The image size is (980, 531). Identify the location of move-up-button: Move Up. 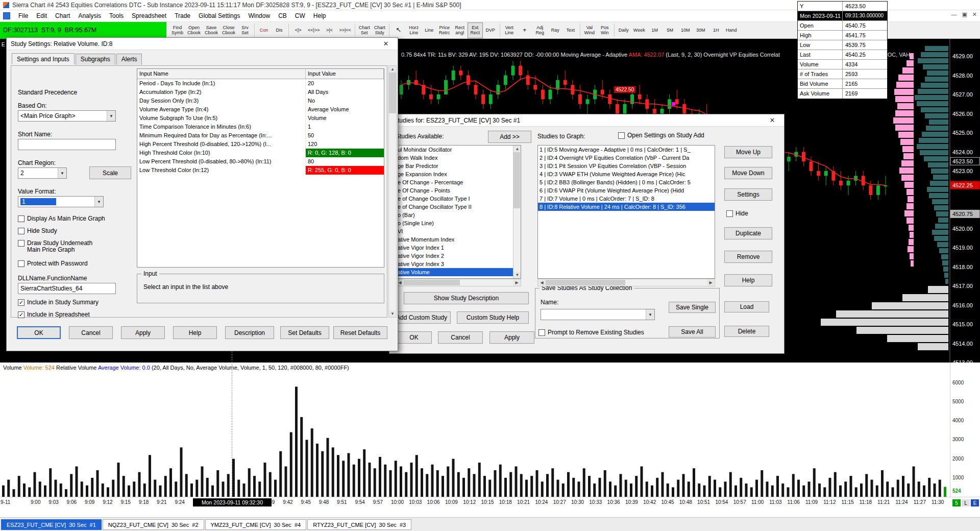
(748, 152).